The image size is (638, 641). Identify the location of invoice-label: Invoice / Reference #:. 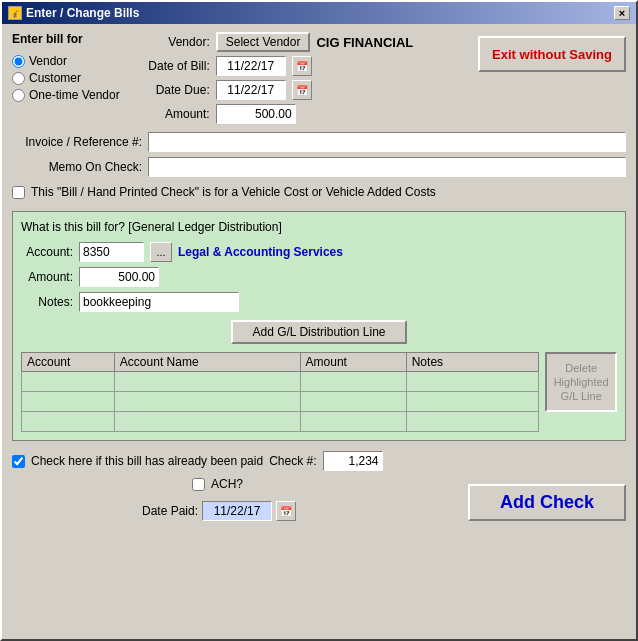
(77, 142).